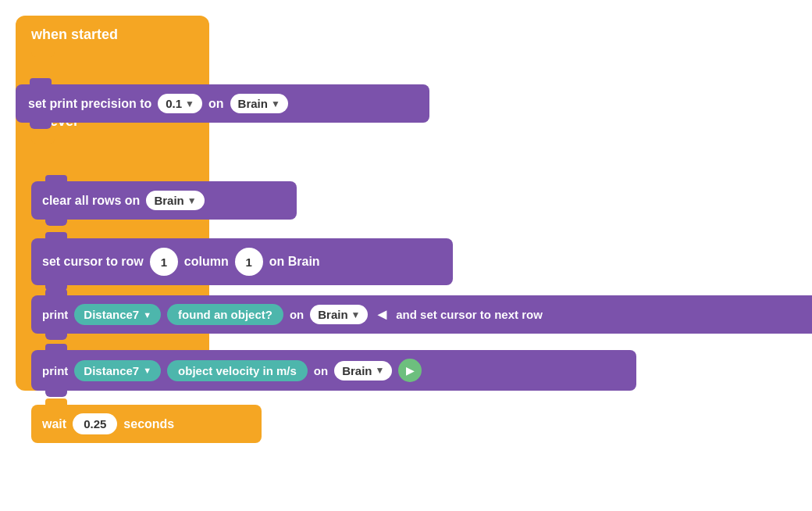  What do you see at coordinates (147, 423) in the screenshot?
I see `wait-block: wait 0.25 seconds` at bounding box center [147, 423].